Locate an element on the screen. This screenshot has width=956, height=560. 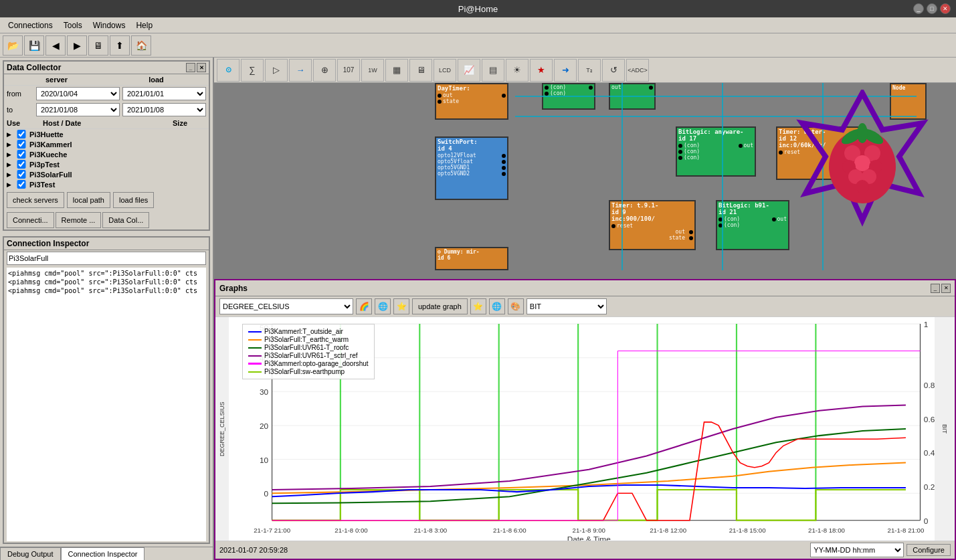
new-button: 📂 is located at coordinates (13, 45).